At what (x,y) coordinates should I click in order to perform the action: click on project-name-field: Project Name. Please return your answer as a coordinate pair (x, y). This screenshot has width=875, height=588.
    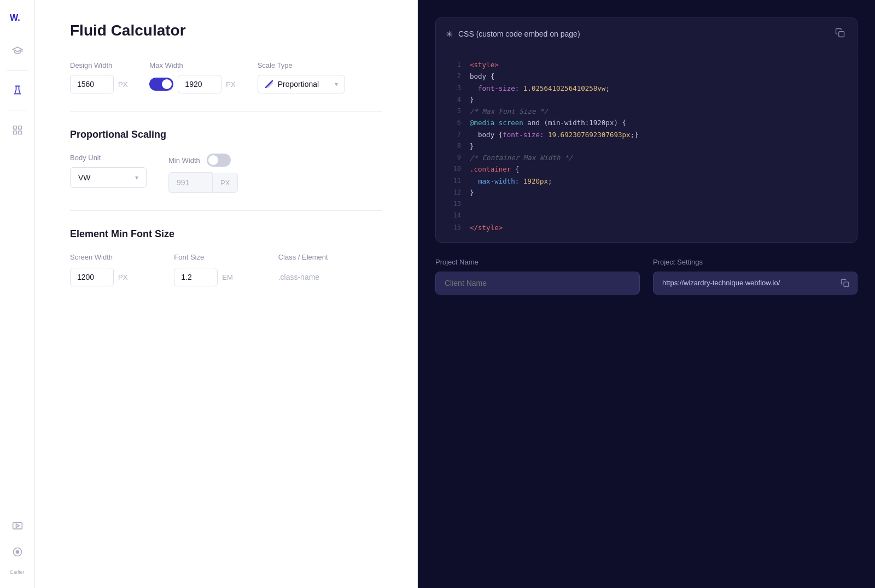
    Looking at the image, I should click on (538, 277).